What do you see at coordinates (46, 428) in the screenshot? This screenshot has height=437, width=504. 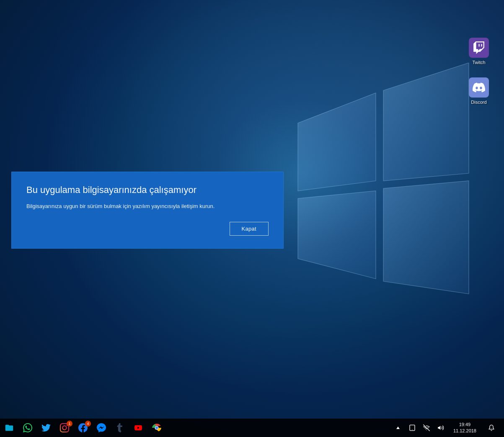 I see `taskbar-twitter` at bounding box center [46, 428].